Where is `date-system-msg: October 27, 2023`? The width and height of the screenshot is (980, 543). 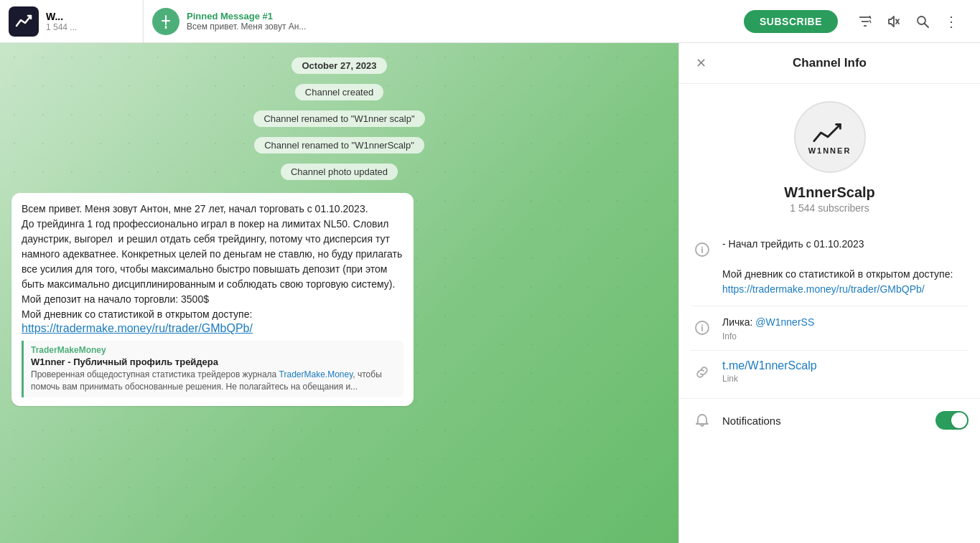 date-system-msg: October 27, 2023 is located at coordinates (339, 66).